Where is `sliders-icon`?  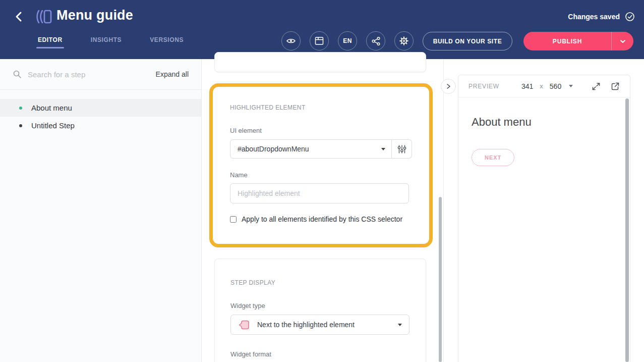 sliders-icon is located at coordinates (402, 149).